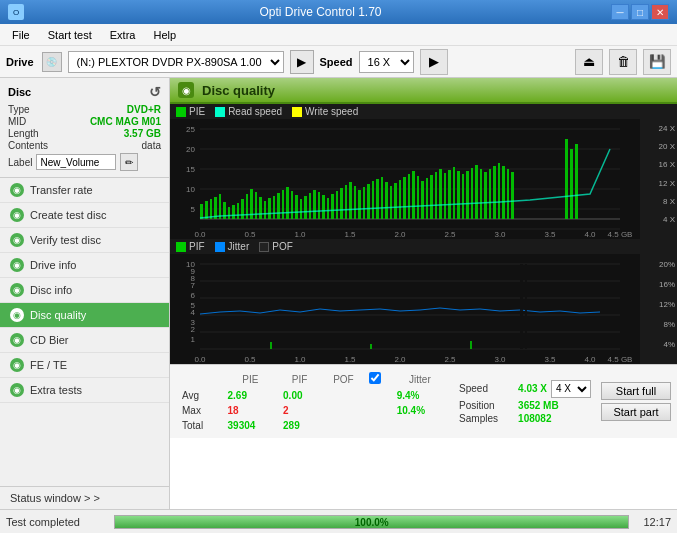  What do you see at coordinates (152, 146) in the screenshot?
I see `contents-value: data` at bounding box center [152, 146].